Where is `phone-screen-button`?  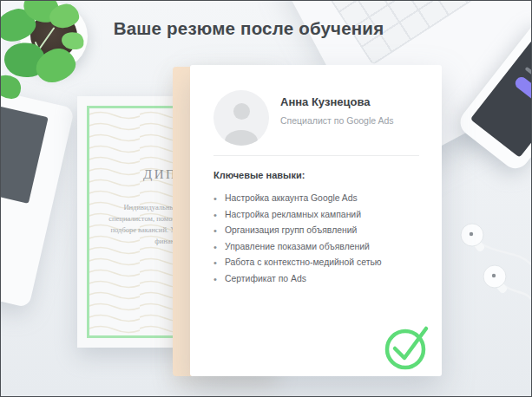
phone-screen-button is located at coordinates (522, 91).